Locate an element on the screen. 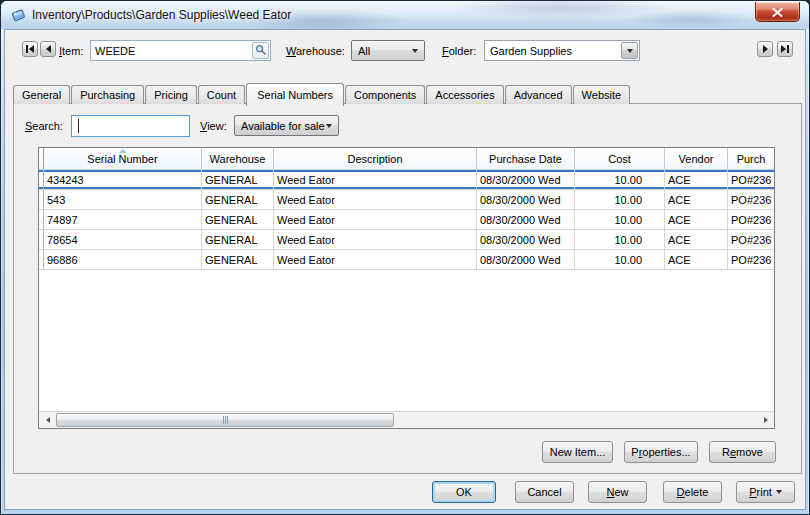 This screenshot has width=810, height=515. tab-serial-numbers: Serial Numbers is located at coordinates (295, 94).